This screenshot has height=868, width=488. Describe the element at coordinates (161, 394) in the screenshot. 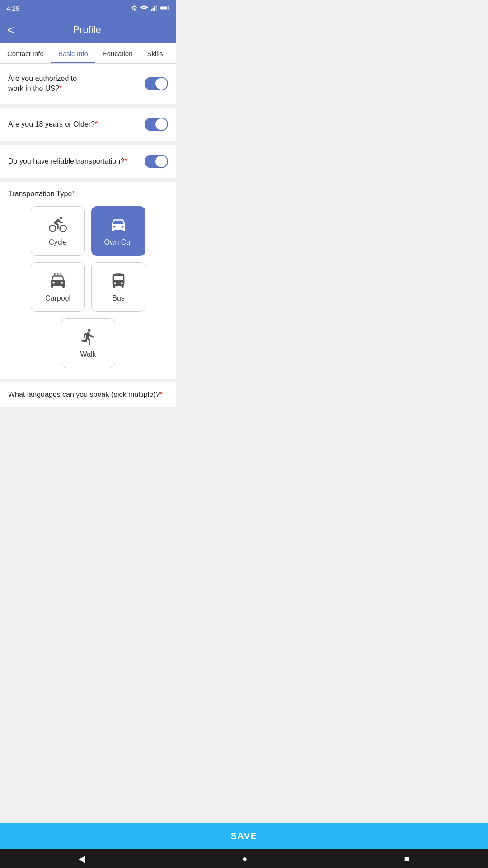

I see `languages-required: *` at that location.